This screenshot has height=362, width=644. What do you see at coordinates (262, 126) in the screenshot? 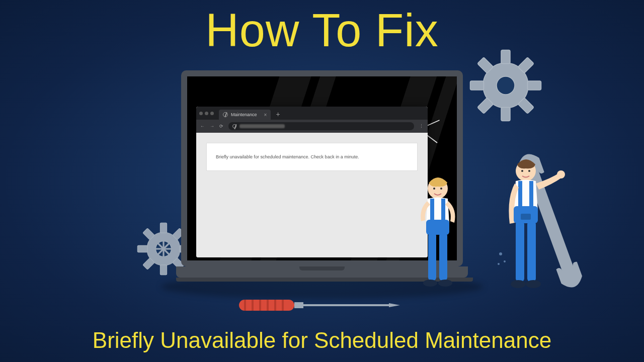
I see `url-blur` at bounding box center [262, 126].